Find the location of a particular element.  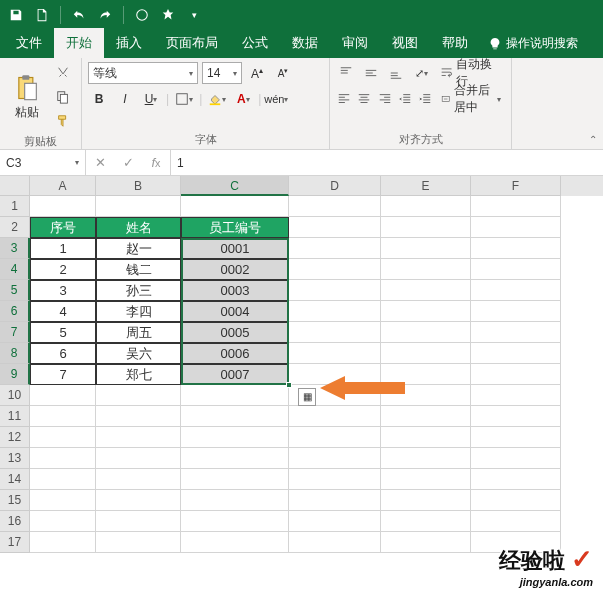

cell-D11 is located at coordinates (335, 416).